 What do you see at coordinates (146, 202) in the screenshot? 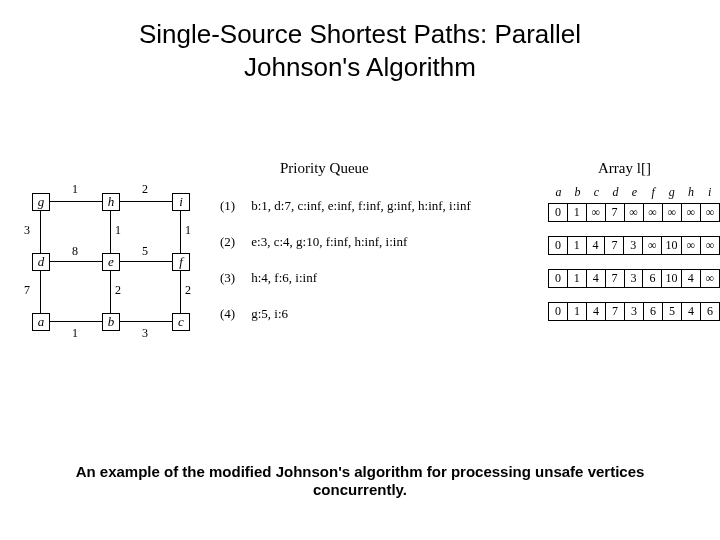
I see `edge-hi` at bounding box center [146, 202].